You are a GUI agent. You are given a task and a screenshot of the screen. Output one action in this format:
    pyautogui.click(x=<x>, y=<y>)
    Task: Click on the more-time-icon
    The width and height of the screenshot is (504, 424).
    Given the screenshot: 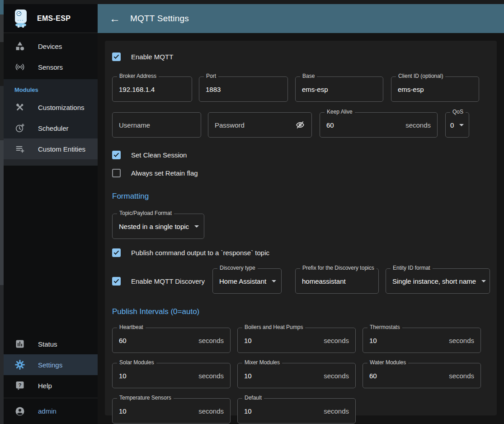 What is the action you would take?
    pyautogui.click(x=20, y=128)
    